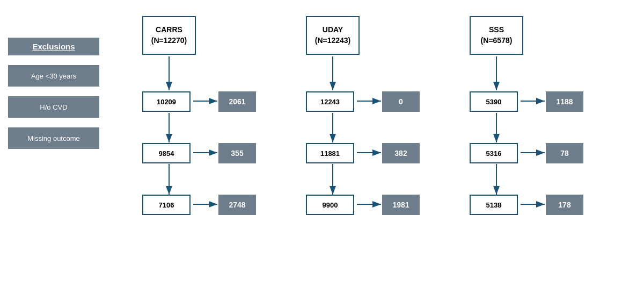 The height and width of the screenshot is (286, 644). What do you see at coordinates (54, 138) in the screenshot?
I see `exclusion-outcome: Missing outcome` at bounding box center [54, 138].